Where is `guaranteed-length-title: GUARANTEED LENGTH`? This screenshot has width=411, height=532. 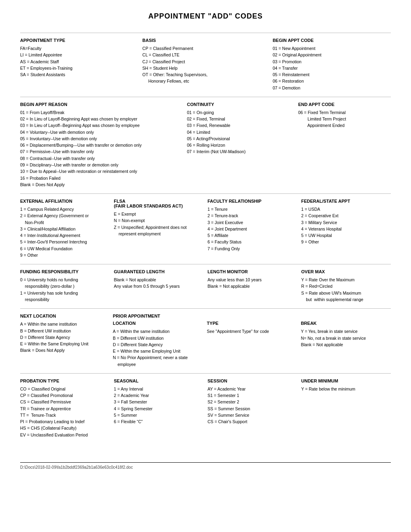 guaranteed-length-title: GUARANTEED LENGTH is located at coordinates (159, 272).